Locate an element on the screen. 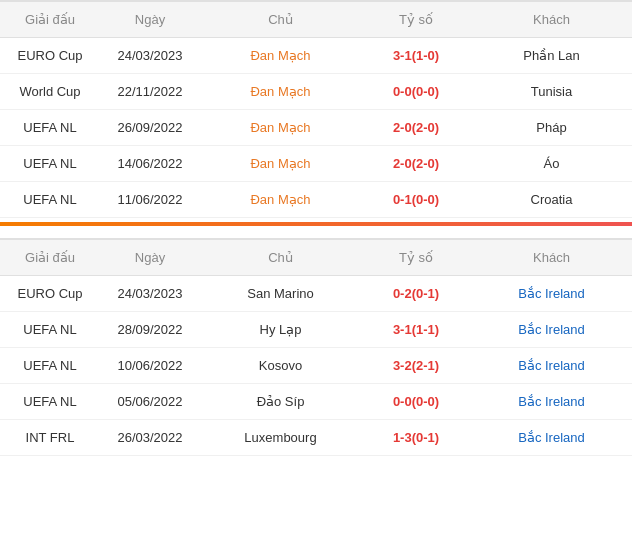  home-cell: Luxembourg is located at coordinates (280, 438).